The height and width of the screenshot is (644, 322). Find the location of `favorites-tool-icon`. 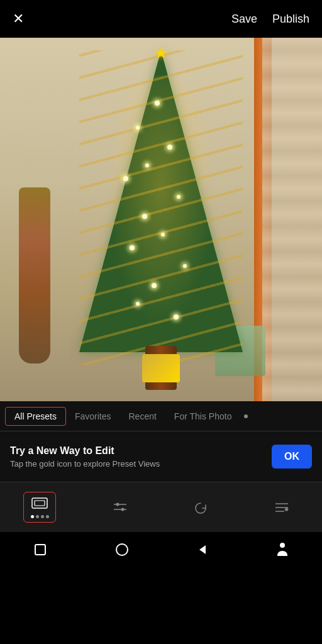

favorites-tool-icon is located at coordinates (282, 508).